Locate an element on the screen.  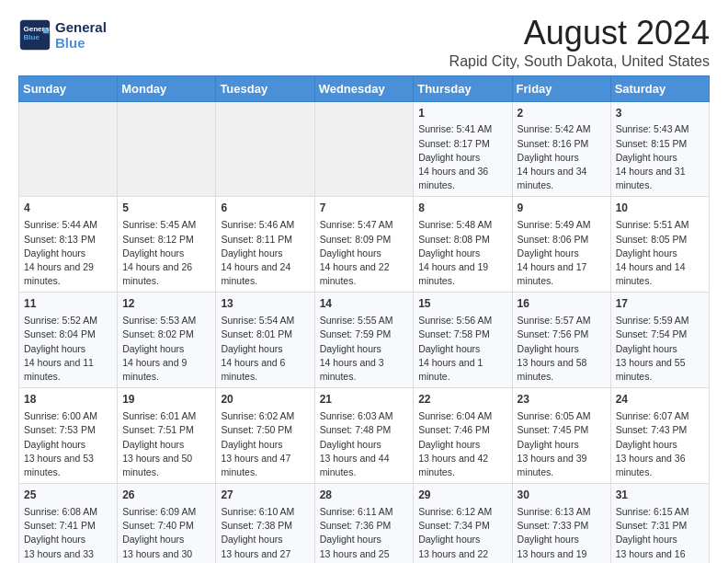
logo-text-block: General Blue is located at coordinates (81, 35).